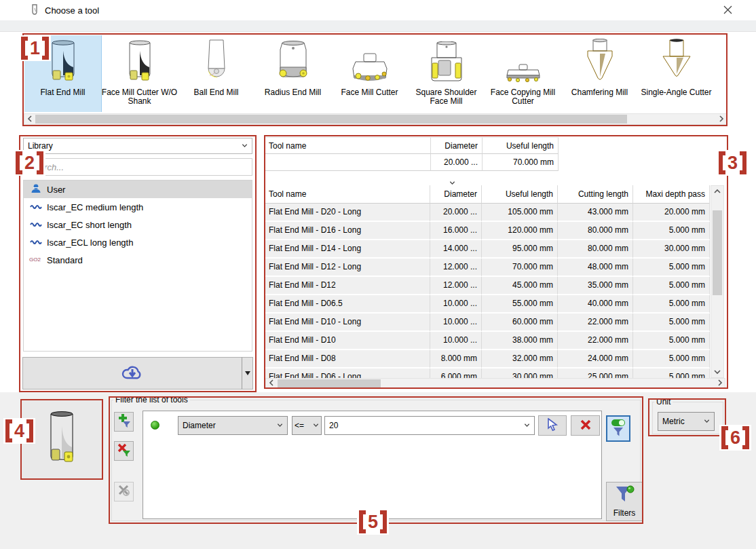 The image size is (756, 549). Describe the element at coordinates (456, 323) in the screenshot. I see `table-cell: 10.000 ...` at that location.